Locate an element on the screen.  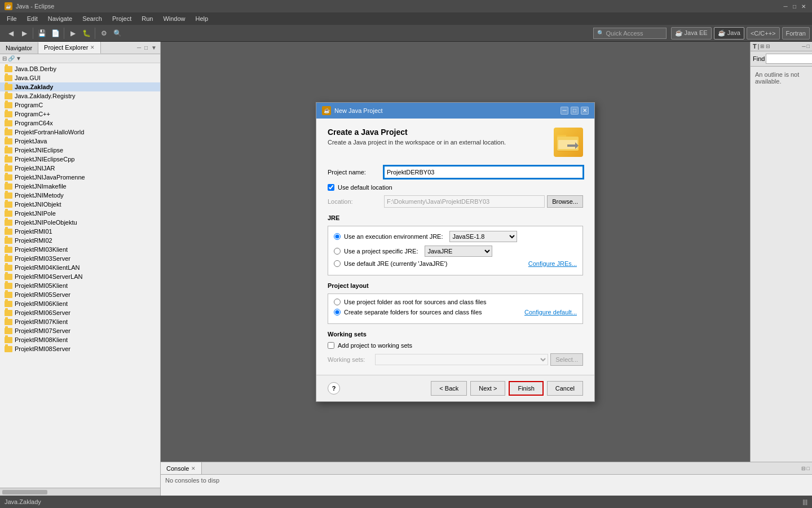
configure-default-link: Configure default... is located at coordinates (550, 312).